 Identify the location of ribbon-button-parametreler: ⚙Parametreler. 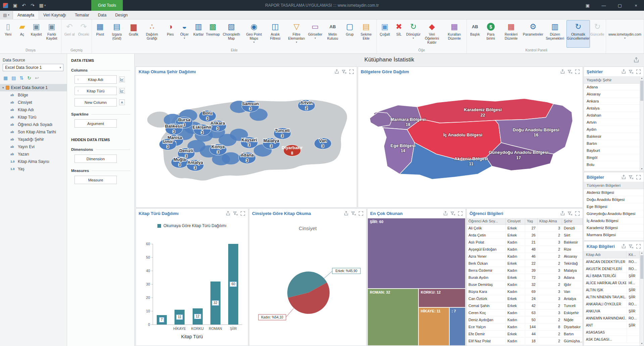
(533, 34).